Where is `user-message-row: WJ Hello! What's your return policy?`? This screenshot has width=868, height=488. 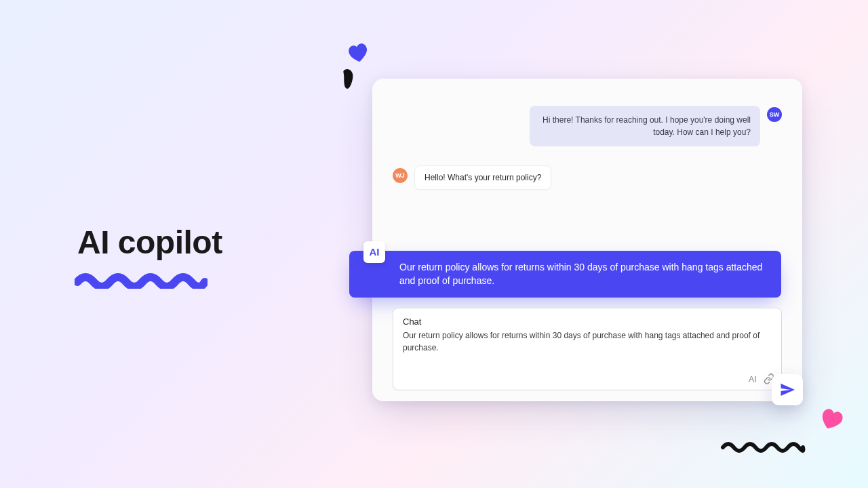 user-message-row: WJ Hello! What's your return policy? is located at coordinates (587, 178).